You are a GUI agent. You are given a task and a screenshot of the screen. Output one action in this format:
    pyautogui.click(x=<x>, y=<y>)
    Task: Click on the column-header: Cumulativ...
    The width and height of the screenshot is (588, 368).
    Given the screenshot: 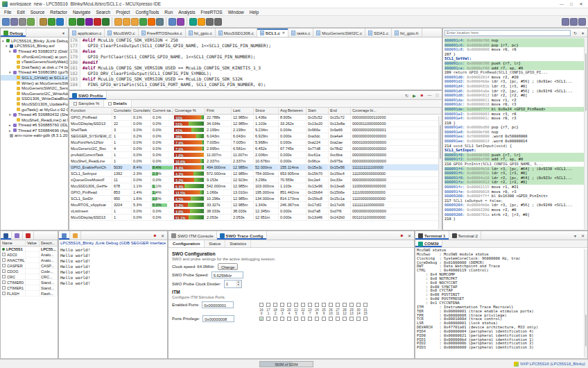 What is the action you would take?
    pyautogui.click(x=141, y=111)
    